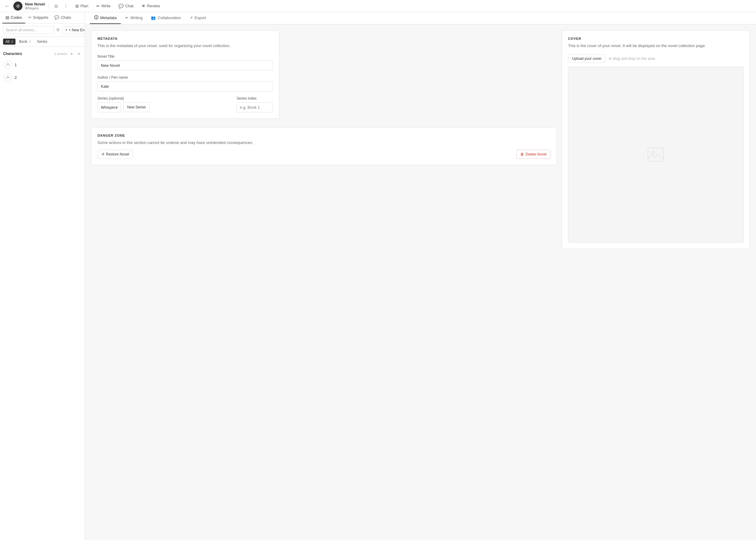 The width and height of the screenshot is (756, 540). What do you see at coordinates (103, 154) in the screenshot?
I see `restore-icon: ↺` at bounding box center [103, 154].